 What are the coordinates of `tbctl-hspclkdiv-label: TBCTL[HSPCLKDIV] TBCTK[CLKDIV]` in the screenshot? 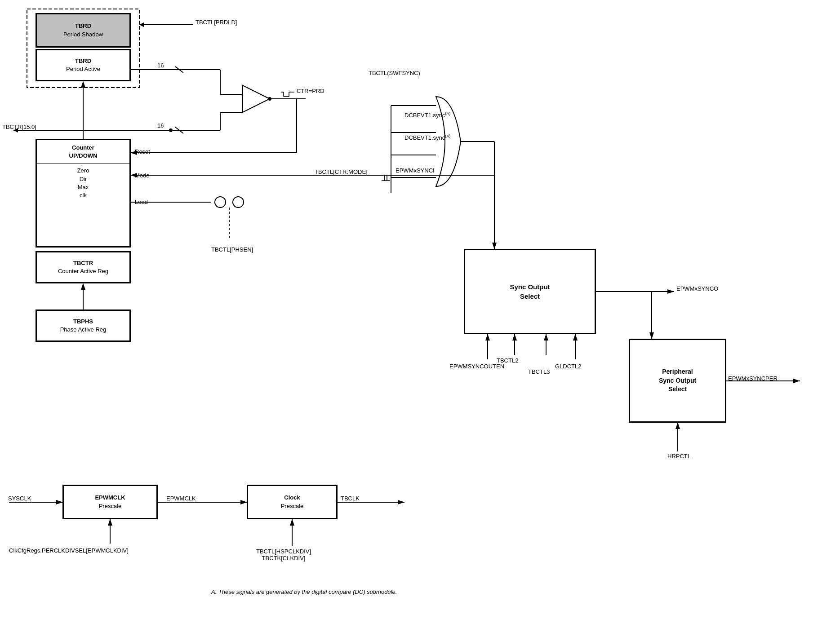 It's located at (284, 555).